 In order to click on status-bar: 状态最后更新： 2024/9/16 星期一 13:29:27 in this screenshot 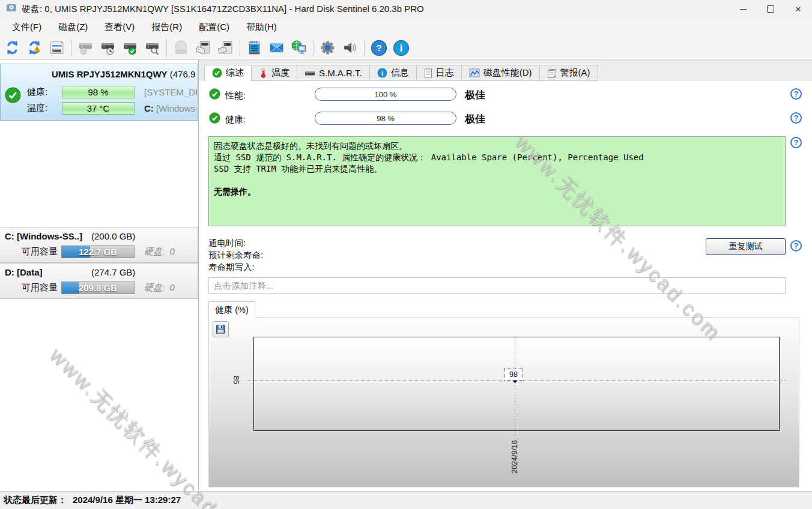, I will do `click(406, 500)`.